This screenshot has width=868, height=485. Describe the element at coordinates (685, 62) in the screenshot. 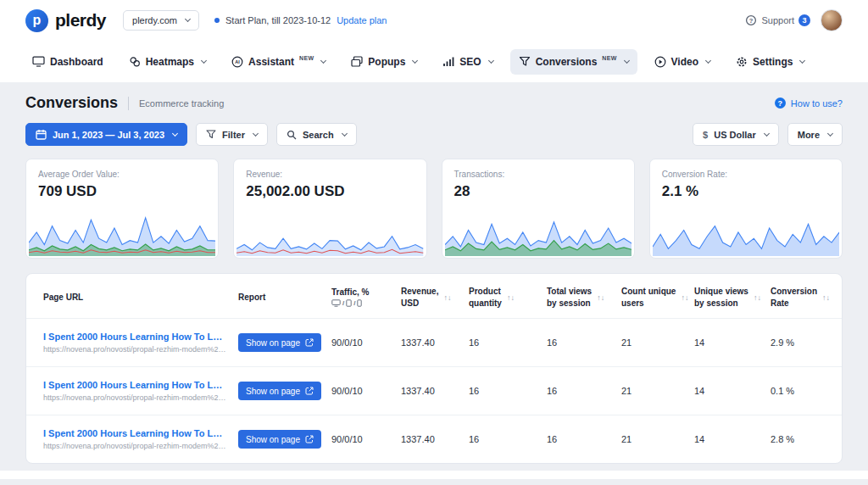

I see `nav-label: Video` at that location.